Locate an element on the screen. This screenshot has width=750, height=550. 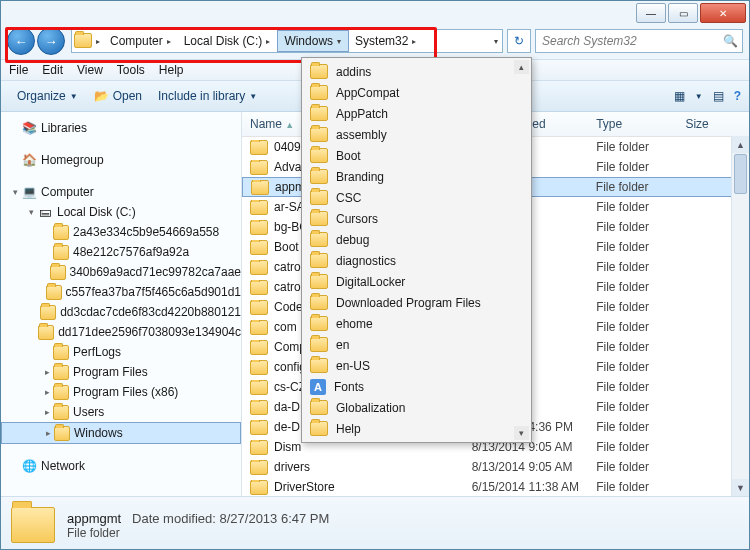
menu-tools: Tools is located at coordinates (131, 70).